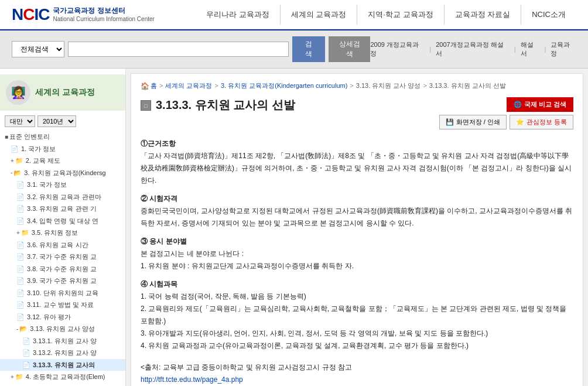 This screenshot has width=588, height=386. What do you see at coordinates (20, 121) in the screenshot?
I see `country-select: 대만` at bounding box center [20, 121].